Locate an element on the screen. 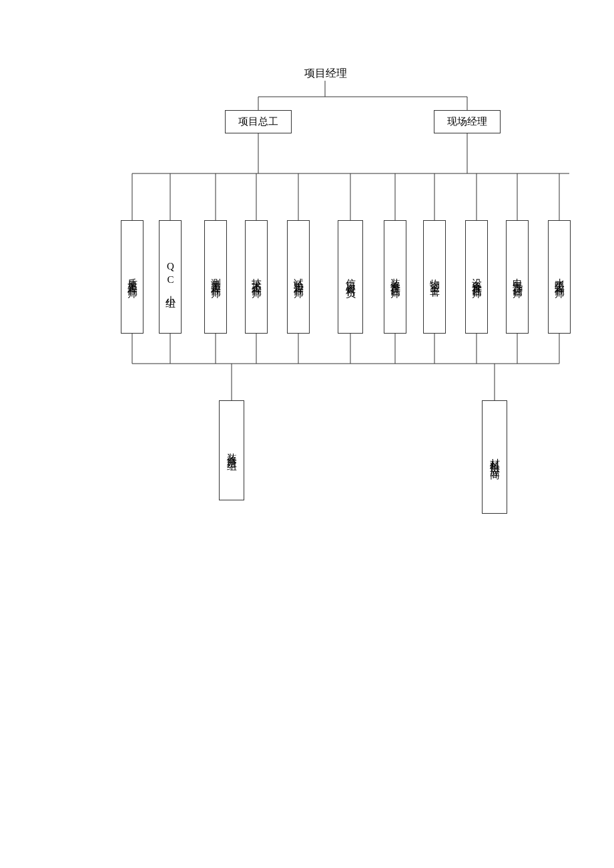 The image size is (614, 868). level3-box-6: 装修责任师 is located at coordinates (395, 277).